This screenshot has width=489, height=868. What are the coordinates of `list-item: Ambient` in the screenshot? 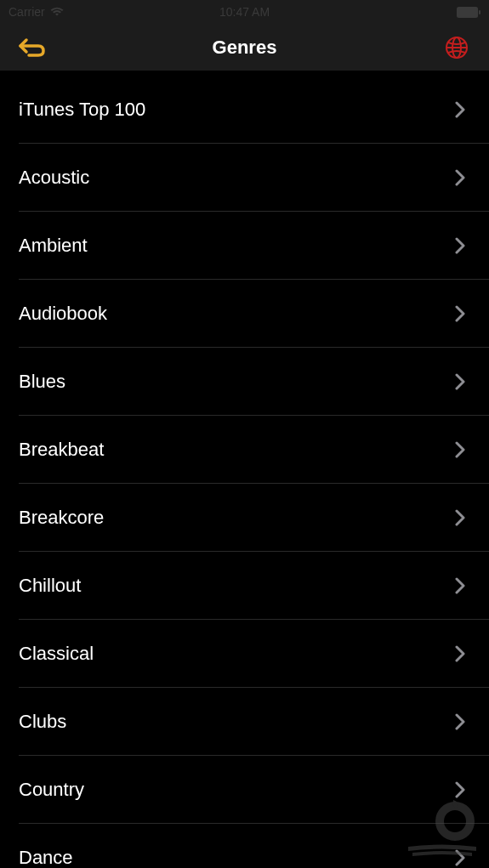 It's located at (245, 246).